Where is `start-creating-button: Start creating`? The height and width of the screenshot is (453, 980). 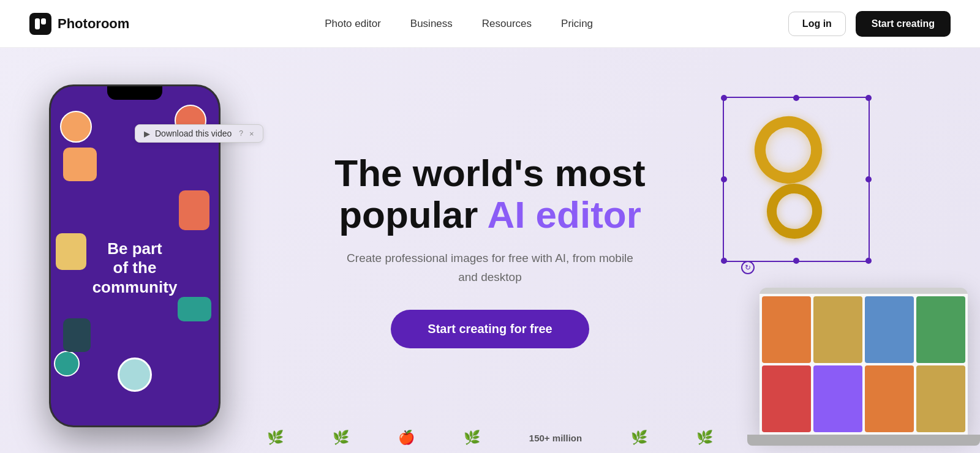
start-creating-button: Start creating is located at coordinates (903, 24).